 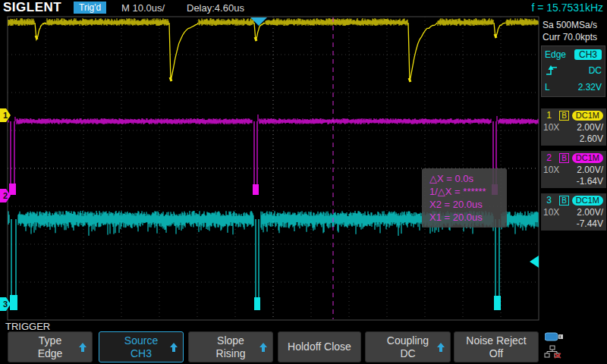 What do you see at coordinates (574, 168) in the screenshot?
I see `right-sidebar: Sa 500MSa/s Curr 70.0kpts Edge CH3 DC L …` at bounding box center [574, 168].